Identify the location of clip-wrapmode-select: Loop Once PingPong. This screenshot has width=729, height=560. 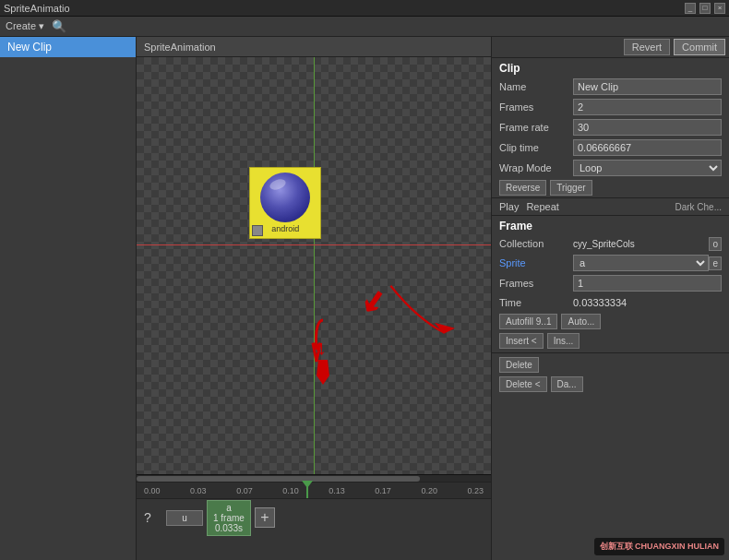
(648, 168).